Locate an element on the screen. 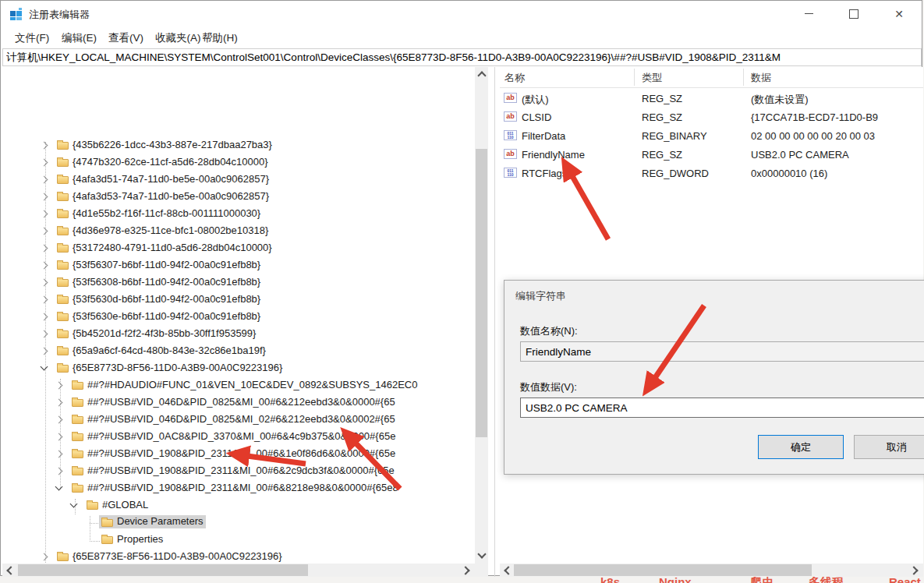 This screenshot has height=583, width=924. scroll-up-icon is located at coordinates (482, 75).